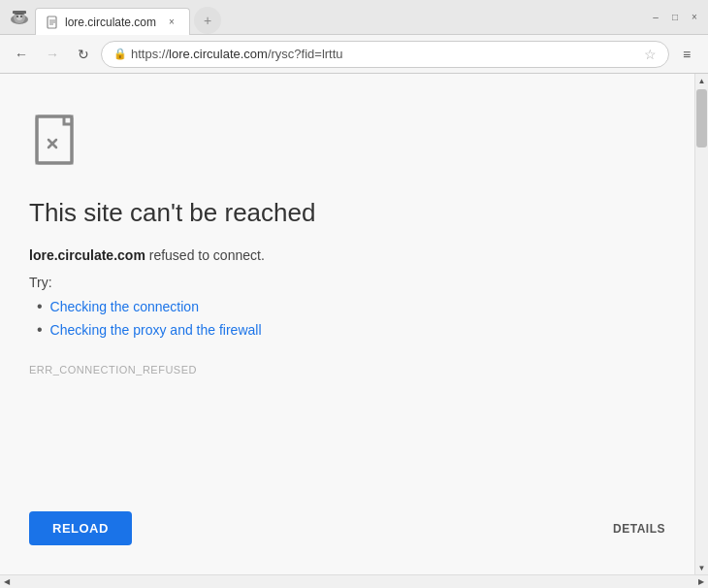 This screenshot has width=708, height=588. Describe the element at coordinates (83, 54) in the screenshot. I see `reload-nav-button: ↻` at that location.